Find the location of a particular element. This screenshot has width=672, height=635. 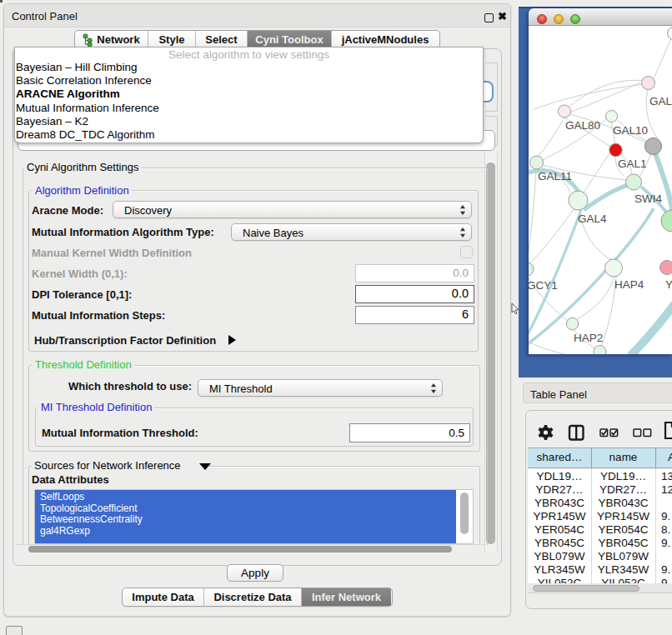

svg-text: Y is located at coordinates (669, 285).